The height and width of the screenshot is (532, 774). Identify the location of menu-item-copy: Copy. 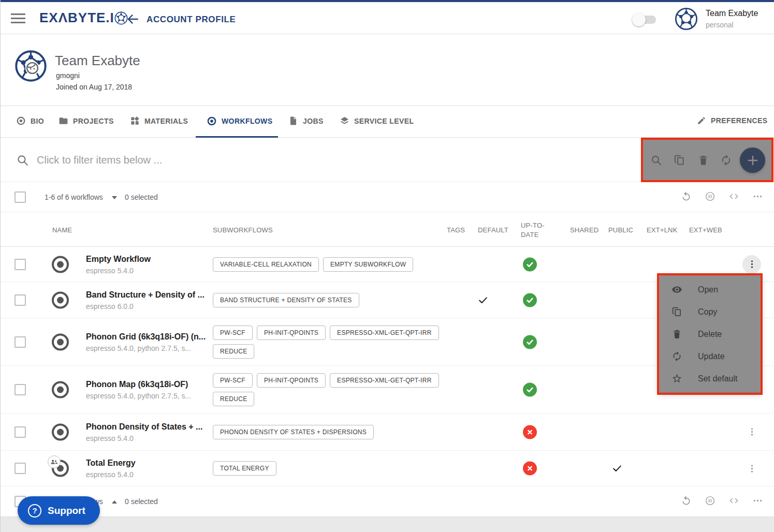
(710, 312).